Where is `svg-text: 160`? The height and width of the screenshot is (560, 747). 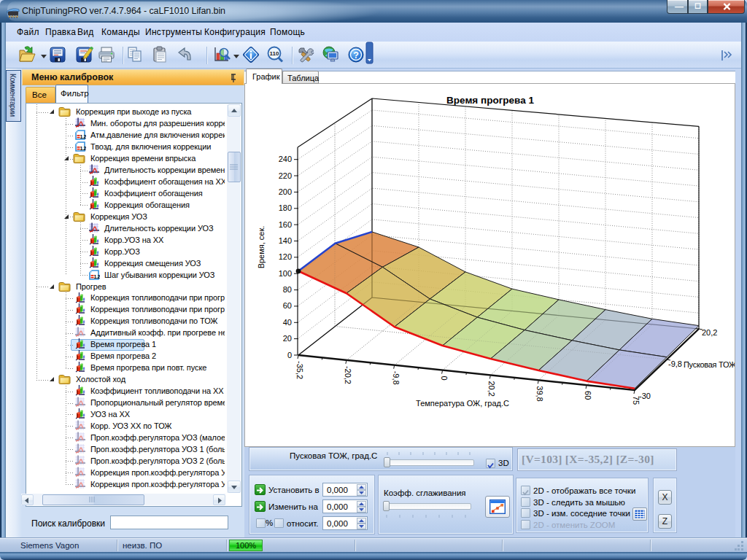
svg-text: 160 is located at coordinates (285, 225).